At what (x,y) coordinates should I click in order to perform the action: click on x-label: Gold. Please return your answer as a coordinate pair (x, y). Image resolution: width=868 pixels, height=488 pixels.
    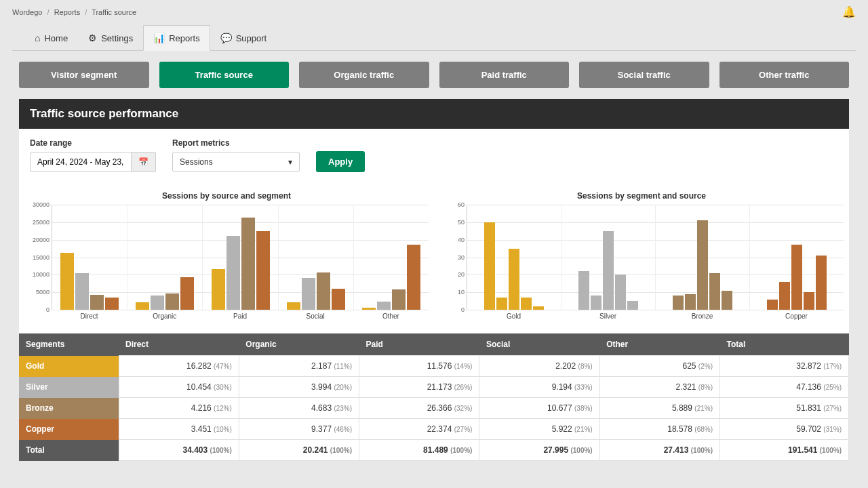
    Looking at the image, I should click on (514, 314).